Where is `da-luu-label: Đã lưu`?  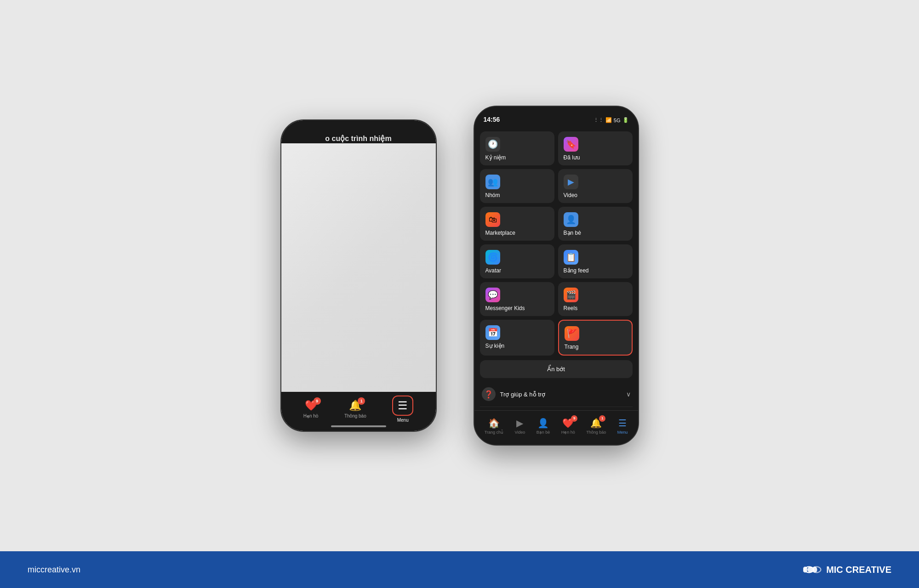
da-luu-label: Đã lưu is located at coordinates (572, 158).